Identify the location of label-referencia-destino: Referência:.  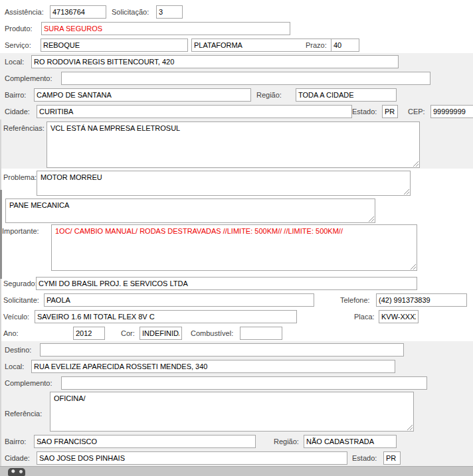
(23, 414).